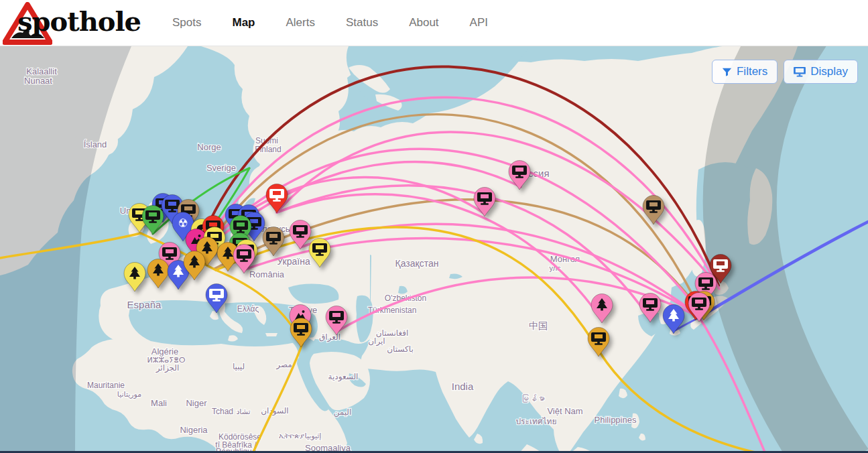 This screenshot has height=453, width=868. Describe the element at coordinates (239, 367) in the screenshot. I see `country-label: ليبيا` at that location.